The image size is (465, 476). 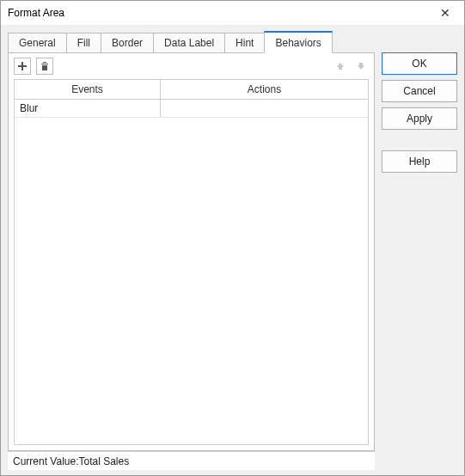 I want to click on tab-fill: Fill, so click(x=84, y=43).